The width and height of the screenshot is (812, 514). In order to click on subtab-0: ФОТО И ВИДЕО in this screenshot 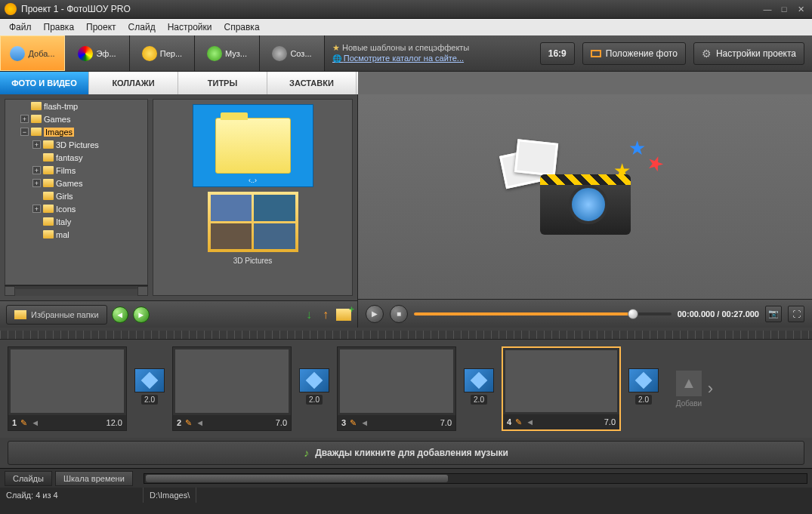, I will do `click(45, 83)`.